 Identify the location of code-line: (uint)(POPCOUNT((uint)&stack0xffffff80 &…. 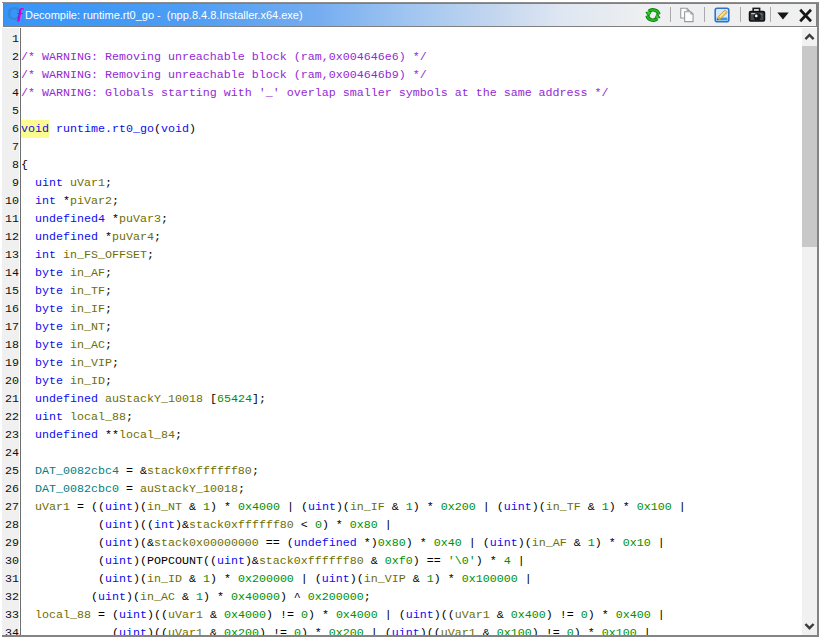
(354, 561).